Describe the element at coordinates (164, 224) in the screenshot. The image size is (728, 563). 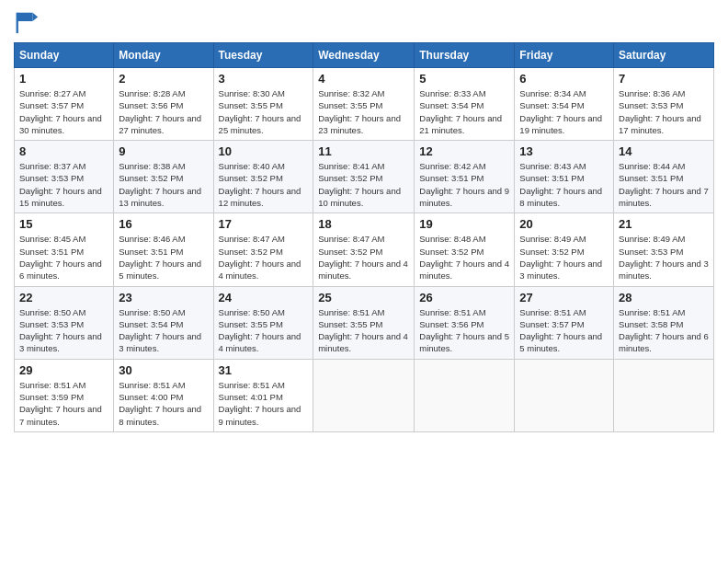
I see `day-number: 16` at that location.